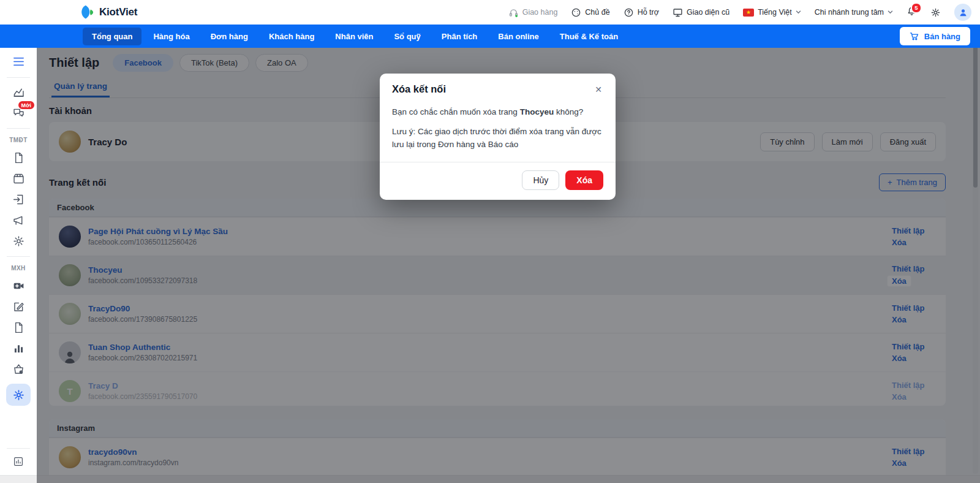 This screenshot has height=483, width=980. I want to click on main-navbar: Tổng quan Hàng hóa Đơn hàng Khách hàng N…, so click(490, 36).